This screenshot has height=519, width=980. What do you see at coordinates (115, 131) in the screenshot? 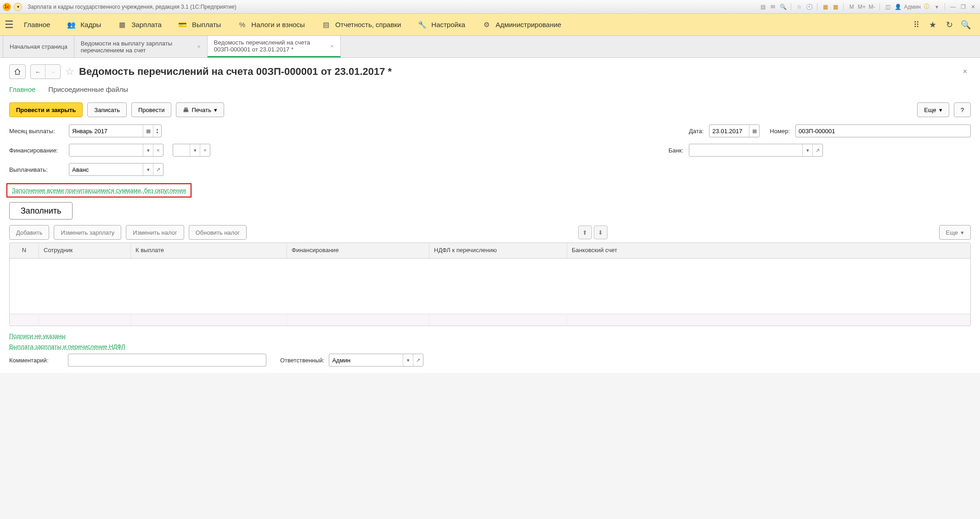
I see `month-field: ▦ ▲▼` at bounding box center [115, 131].